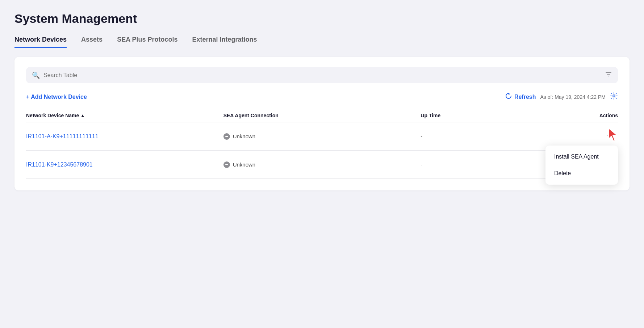  Describe the element at coordinates (322, 42) in the screenshot. I see `tabs-bar: Network Devices Assets SEA Plus Protocol…` at that location.